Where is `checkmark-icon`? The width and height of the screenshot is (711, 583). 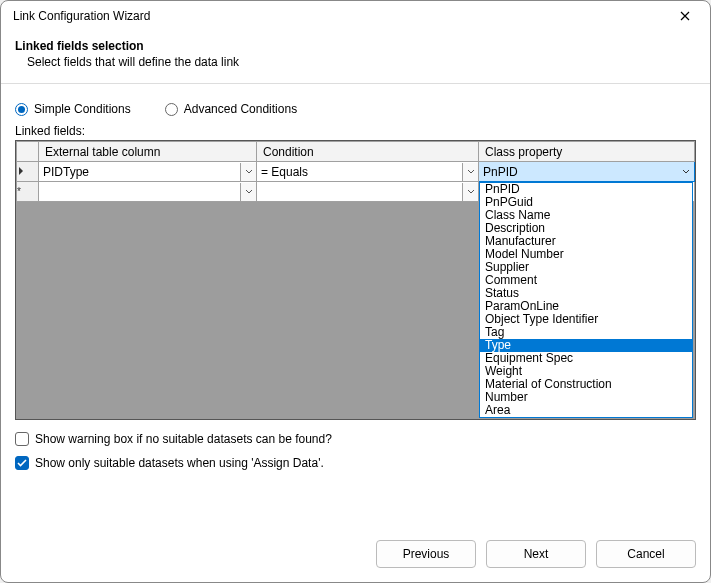
checkmark-icon is located at coordinates (22, 463).